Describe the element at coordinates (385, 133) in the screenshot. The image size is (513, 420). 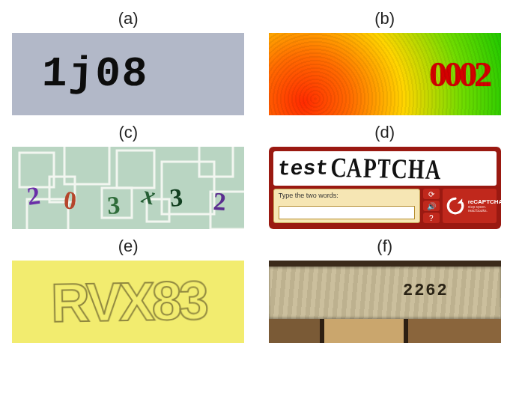
I see `subfigure-label-d: (d)` at that location.